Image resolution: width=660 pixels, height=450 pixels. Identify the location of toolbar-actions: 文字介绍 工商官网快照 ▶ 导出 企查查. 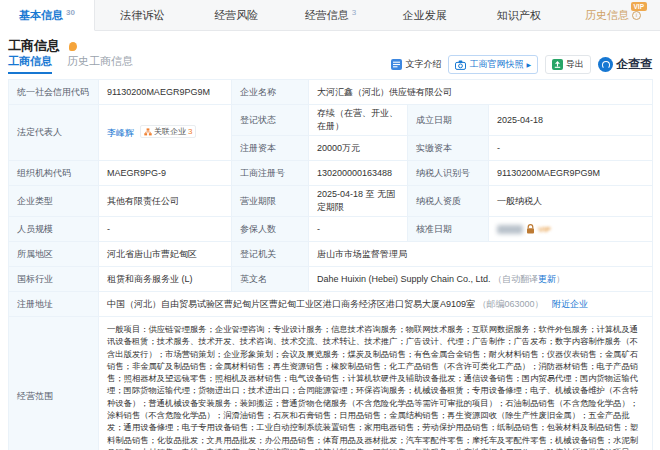
(522, 64).